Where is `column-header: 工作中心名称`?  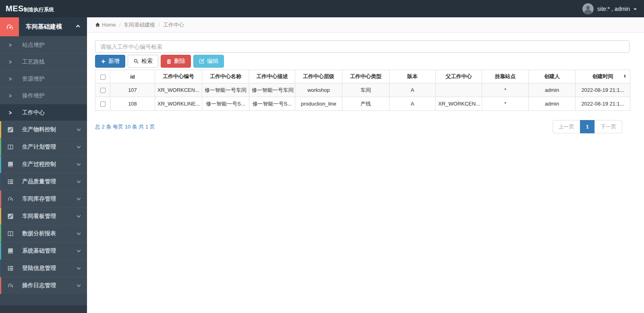 column-header: 工作中心名称 is located at coordinates (226, 77).